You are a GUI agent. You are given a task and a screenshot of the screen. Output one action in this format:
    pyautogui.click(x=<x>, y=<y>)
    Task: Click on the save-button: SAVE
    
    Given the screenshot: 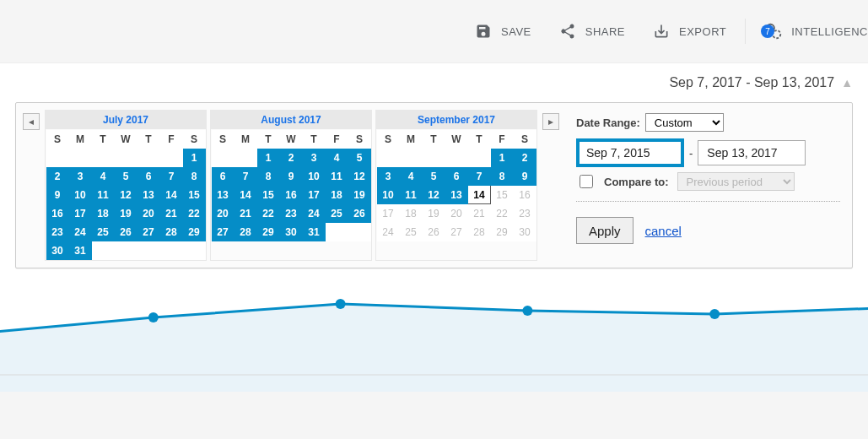 What is the action you would take?
    pyautogui.click(x=503, y=31)
    